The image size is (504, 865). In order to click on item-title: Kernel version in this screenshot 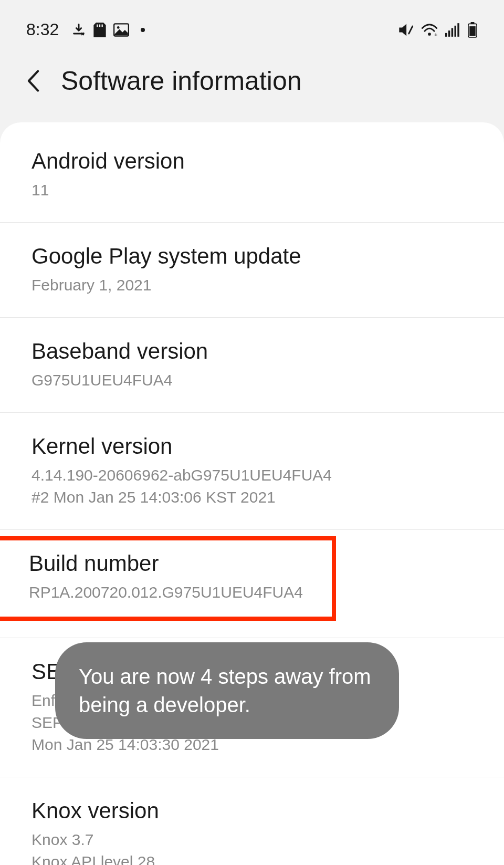, I will do `click(252, 446)`.